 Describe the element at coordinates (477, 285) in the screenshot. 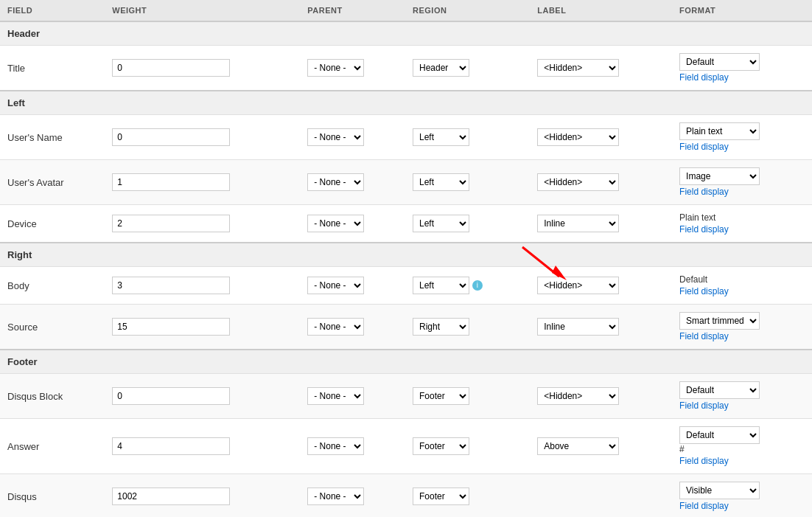

I see `info-icon: i` at that location.